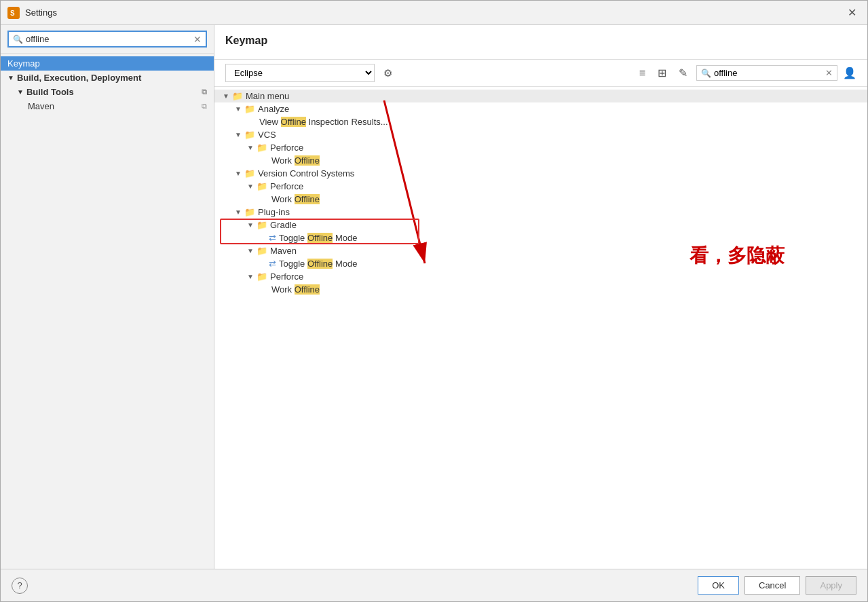 The height and width of the screenshot is (602, 868). What do you see at coordinates (274, 212) in the screenshot?
I see `plugins-label: Plug-ins` at bounding box center [274, 212].